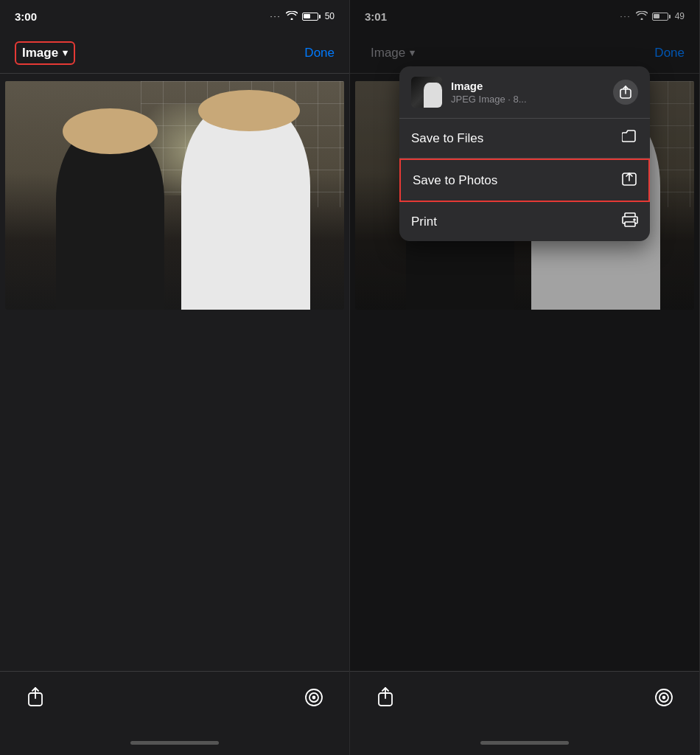 The width and height of the screenshot is (700, 755). What do you see at coordinates (528, 86) in the screenshot?
I see `dropdown-file-name: Image` at bounding box center [528, 86].